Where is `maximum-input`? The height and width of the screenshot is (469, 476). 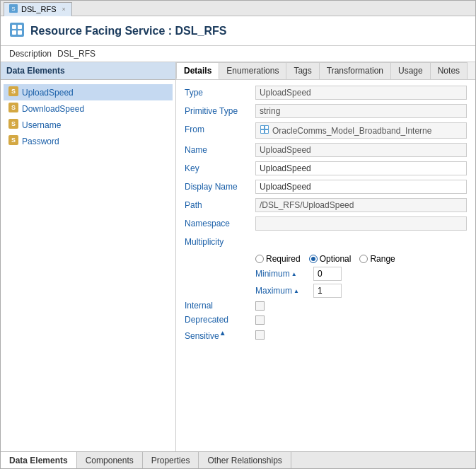 maximum-input is located at coordinates (327, 291).